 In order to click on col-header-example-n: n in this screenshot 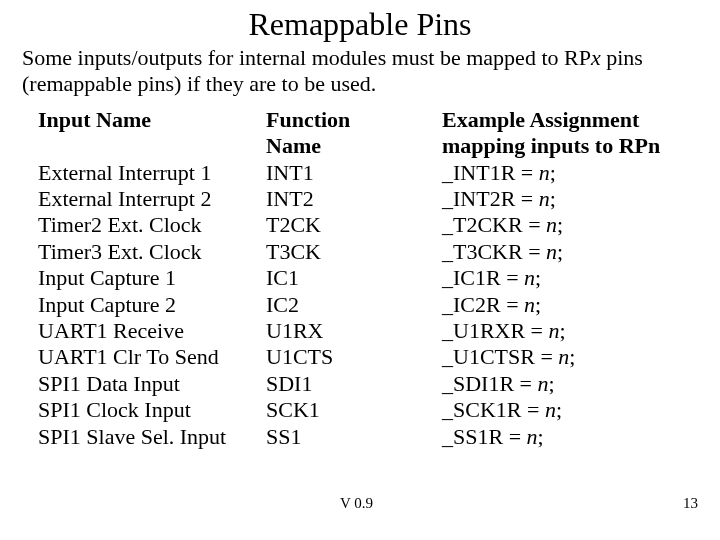, I will do `click(654, 146)`.